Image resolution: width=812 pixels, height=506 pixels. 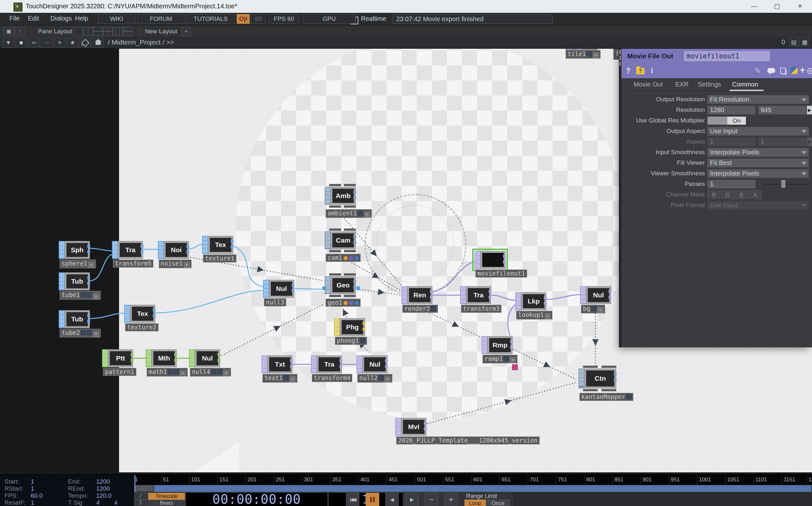 I want to click on node-texture2: Textexture2, so click(x=140, y=314).